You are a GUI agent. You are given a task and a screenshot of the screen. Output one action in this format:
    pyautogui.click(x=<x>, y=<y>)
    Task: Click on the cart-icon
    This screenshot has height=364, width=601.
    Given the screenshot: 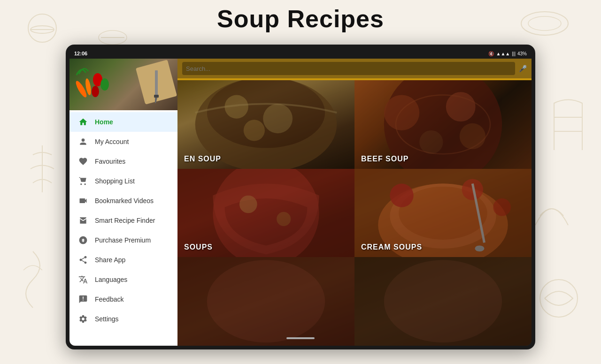 What is the action you would take?
    pyautogui.click(x=83, y=181)
    